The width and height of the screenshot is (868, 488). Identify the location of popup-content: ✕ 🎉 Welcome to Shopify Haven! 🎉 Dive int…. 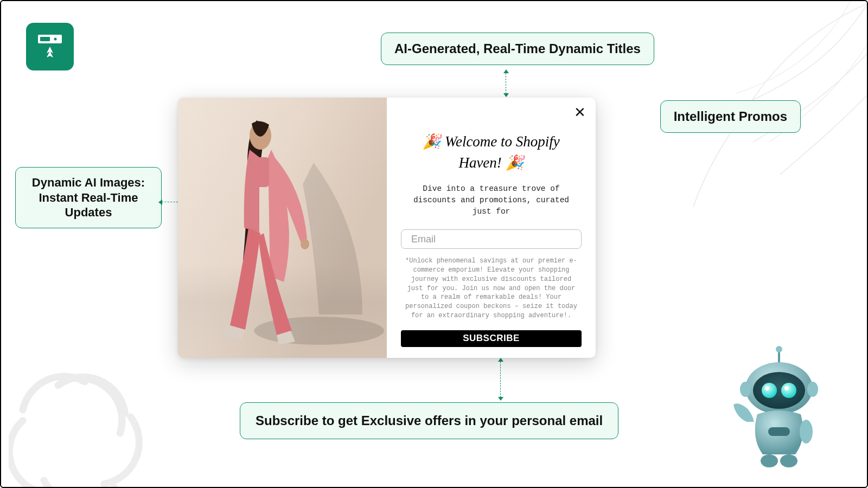
(492, 228).